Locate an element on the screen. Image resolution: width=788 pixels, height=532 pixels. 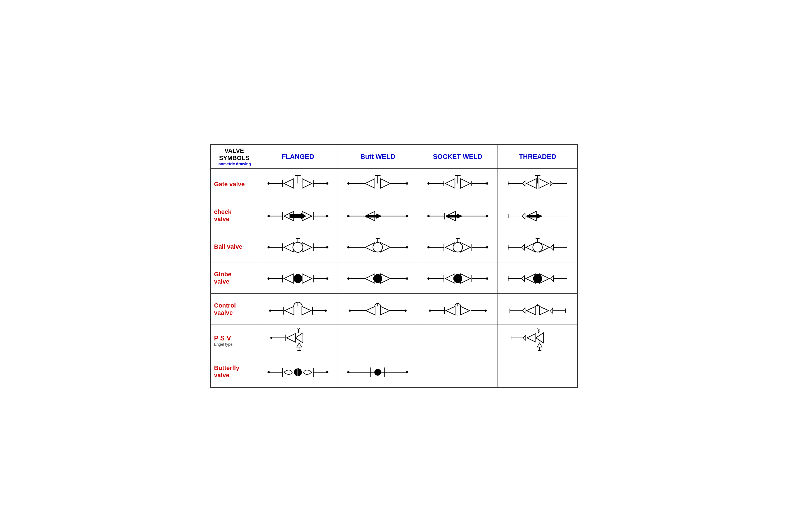
table-row-ball-valve: Ball valve is located at coordinates (394, 247).